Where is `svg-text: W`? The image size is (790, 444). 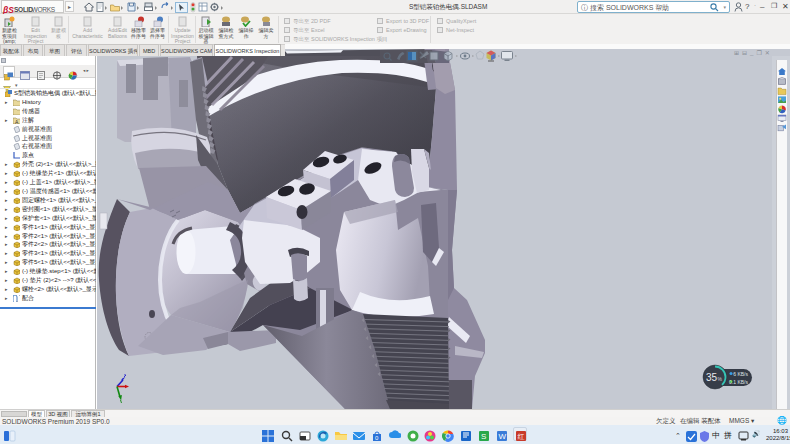
svg-text: W is located at coordinates (503, 436).